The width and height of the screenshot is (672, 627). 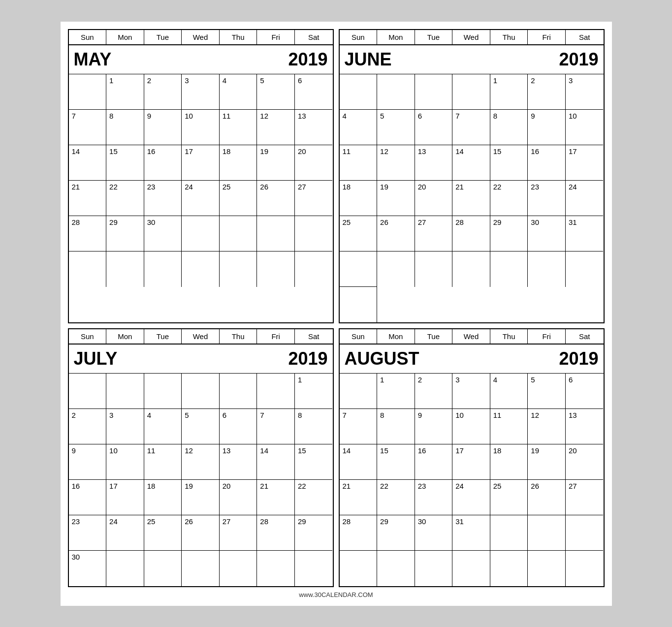 I want to click on cal-cell-w4-d6: 29, so click(x=314, y=533).